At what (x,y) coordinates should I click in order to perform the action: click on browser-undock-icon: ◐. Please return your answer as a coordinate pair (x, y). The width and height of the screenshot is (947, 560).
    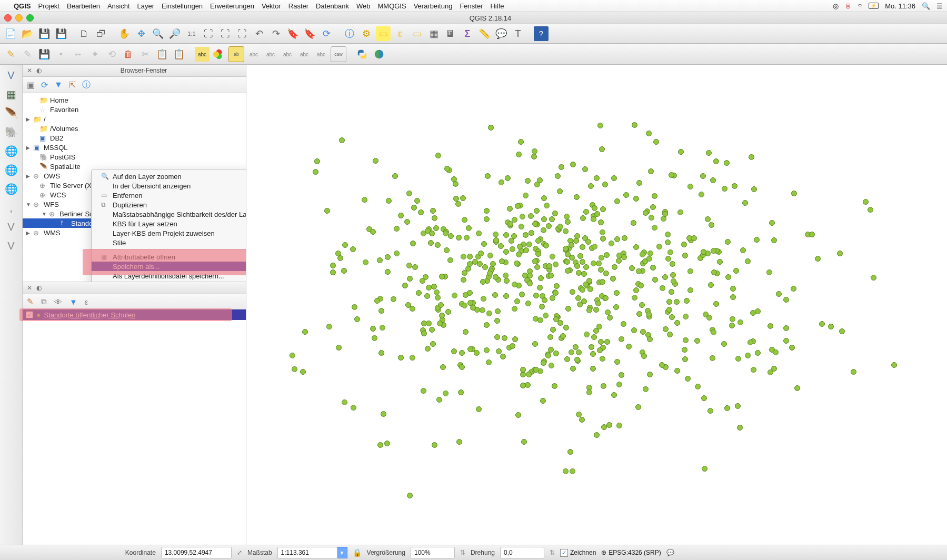
    Looking at the image, I should click on (39, 71).